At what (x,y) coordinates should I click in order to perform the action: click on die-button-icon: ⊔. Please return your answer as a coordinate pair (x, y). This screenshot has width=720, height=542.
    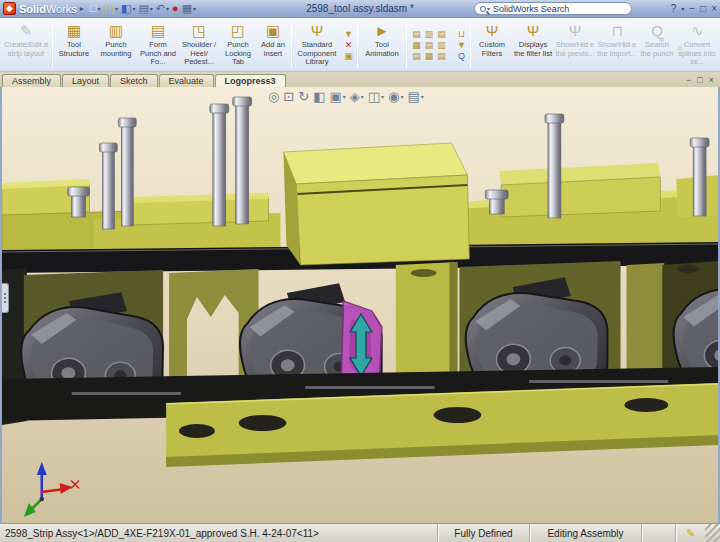
    Looking at the image, I should click on (462, 34).